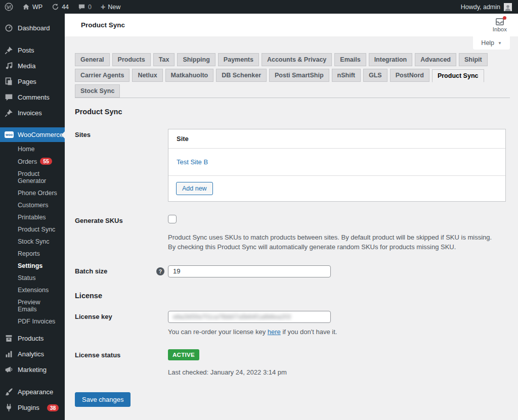 The height and width of the screenshot is (420, 518). I want to click on sidebar-item-dashboard: Dashboard, so click(32, 28).